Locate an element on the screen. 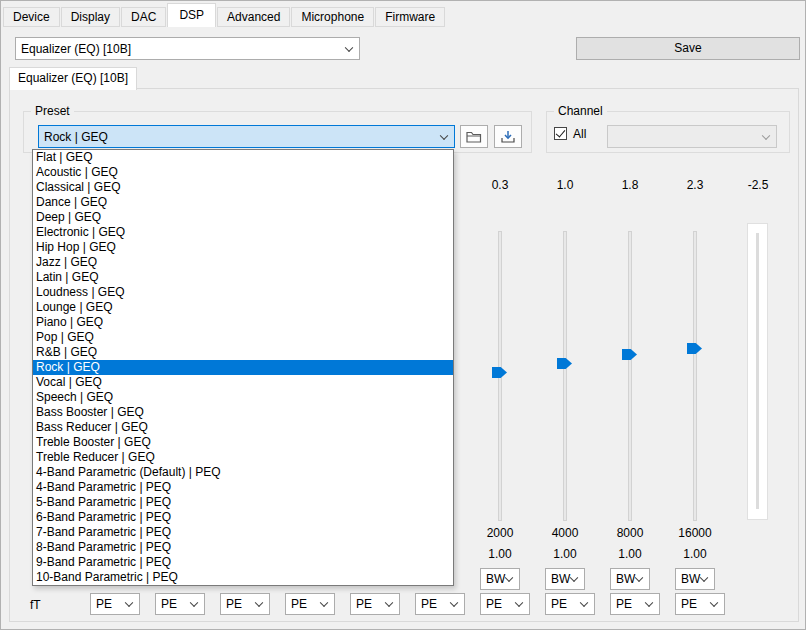  preset-option: 6-Band Parametric | PEQ is located at coordinates (243, 518).